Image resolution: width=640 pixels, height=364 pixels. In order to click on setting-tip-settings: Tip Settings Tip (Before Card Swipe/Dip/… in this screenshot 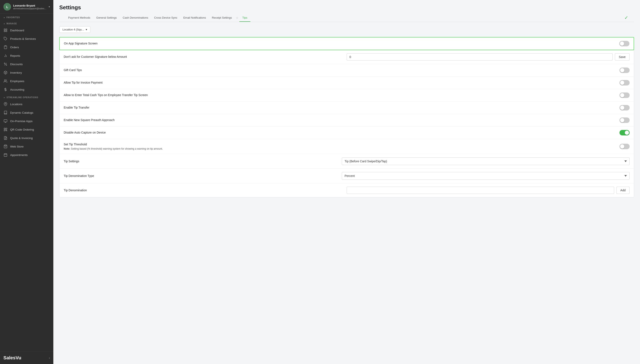, I will do `click(346, 162)`.